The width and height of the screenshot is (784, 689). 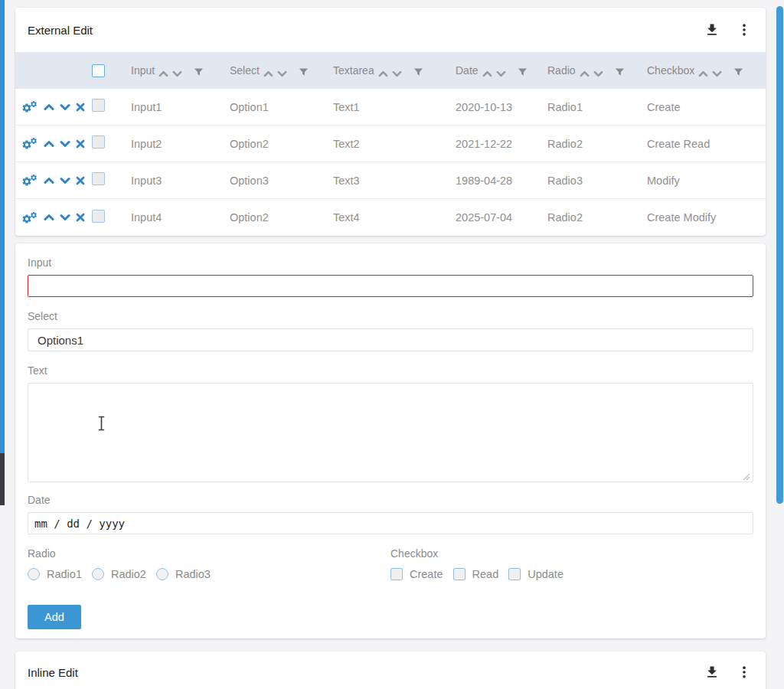 What do you see at coordinates (64, 574) in the screenshot?
I see `radio-option-label: Radio1` at bounding box center [64, 574].